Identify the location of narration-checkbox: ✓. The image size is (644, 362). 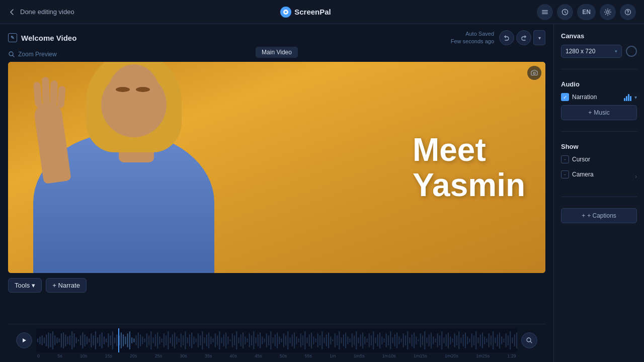
(565, 97).